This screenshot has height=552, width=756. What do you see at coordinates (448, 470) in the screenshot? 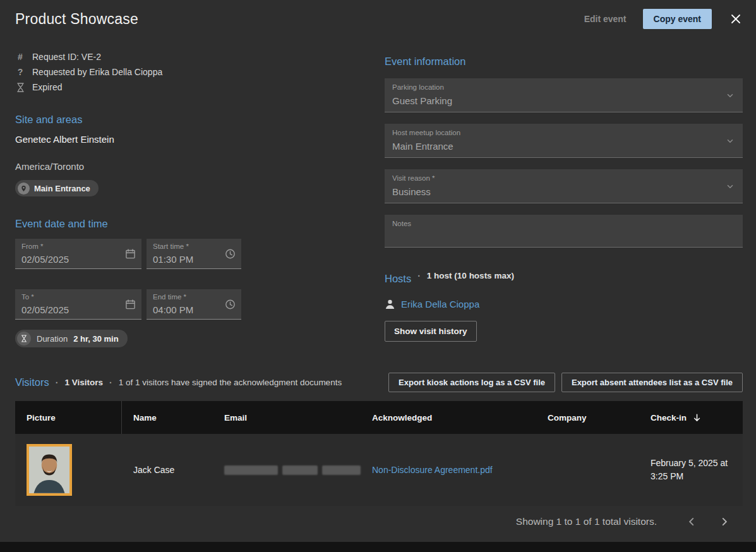
I see `visitor-acknowledged-cell: Non-Disclosure Agreement.pdf` at bounding box center [448, 470].